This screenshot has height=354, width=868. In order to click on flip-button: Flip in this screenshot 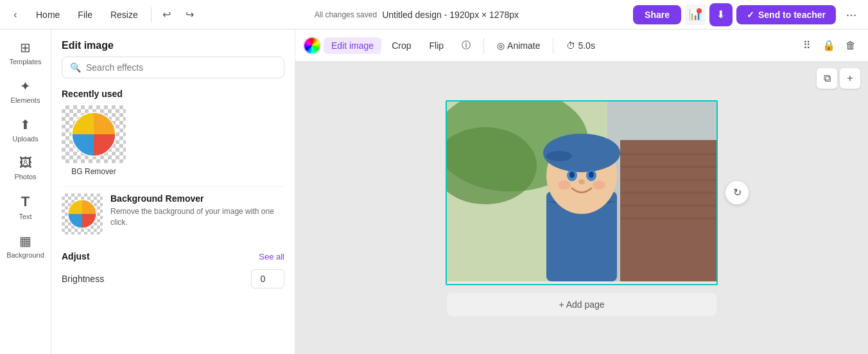, I will do `click(437, 46)`.